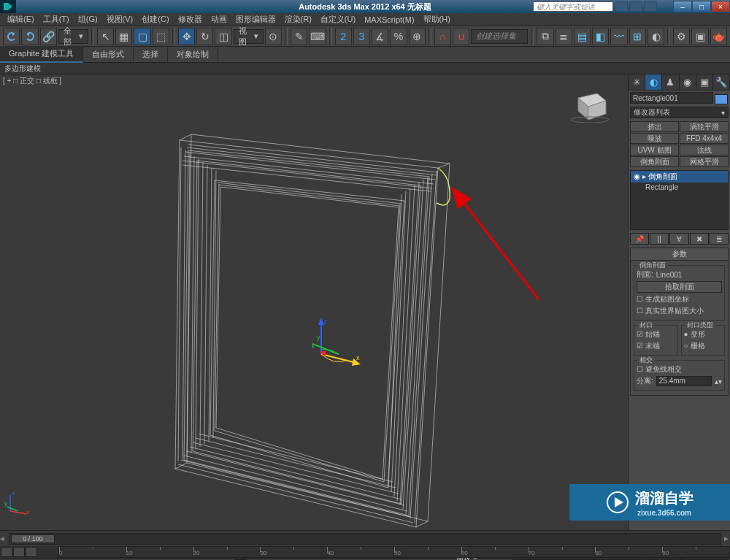 The width and height of the screenshot is (730, 560). I want to click on filter-combo: 全部 ▾, so click(73, 37).